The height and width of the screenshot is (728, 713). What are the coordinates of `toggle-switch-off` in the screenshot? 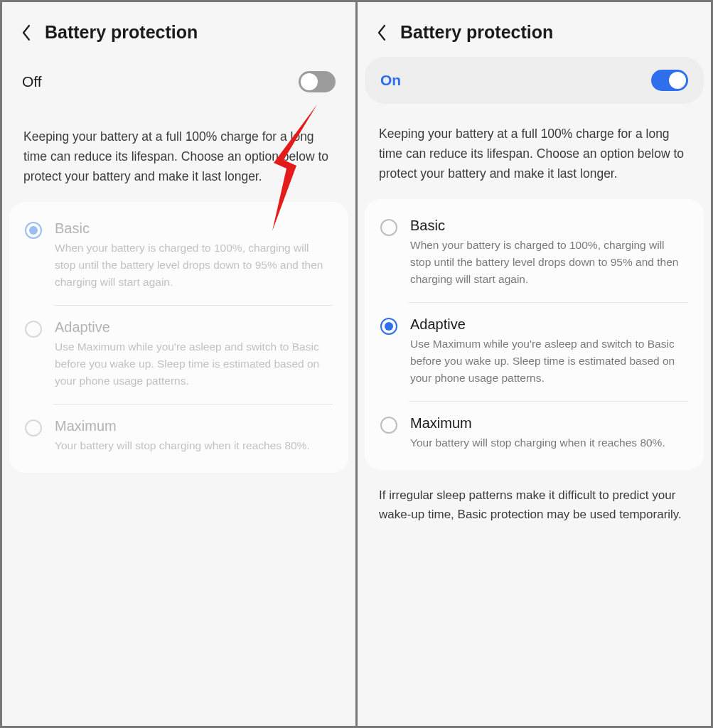 It's located at (317, 82).